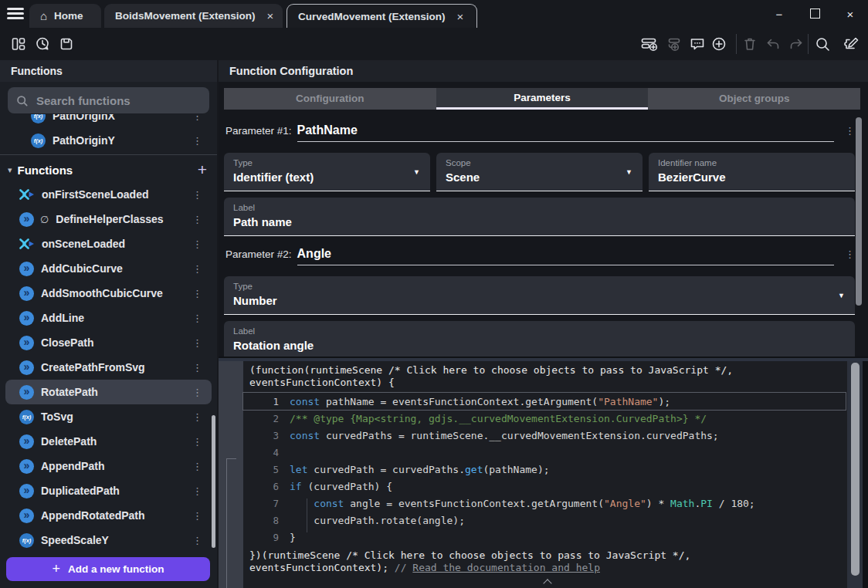  What do you see at coordinates (202, 170) in the screenshot?
I see `add-function-icon: +` at bounding box center [202, 170].